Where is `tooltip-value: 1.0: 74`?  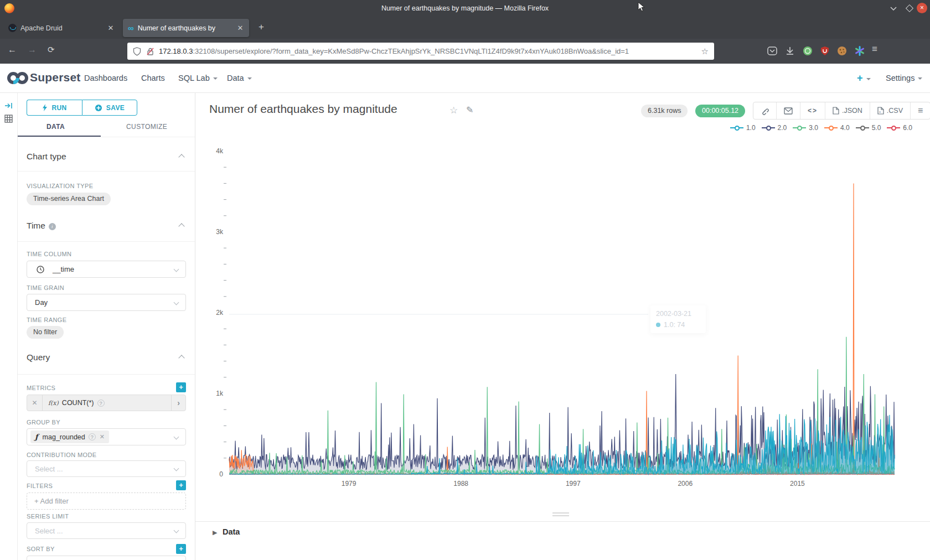 tooltip-value: 1.0: 74 is located at coordinates (674, 325).